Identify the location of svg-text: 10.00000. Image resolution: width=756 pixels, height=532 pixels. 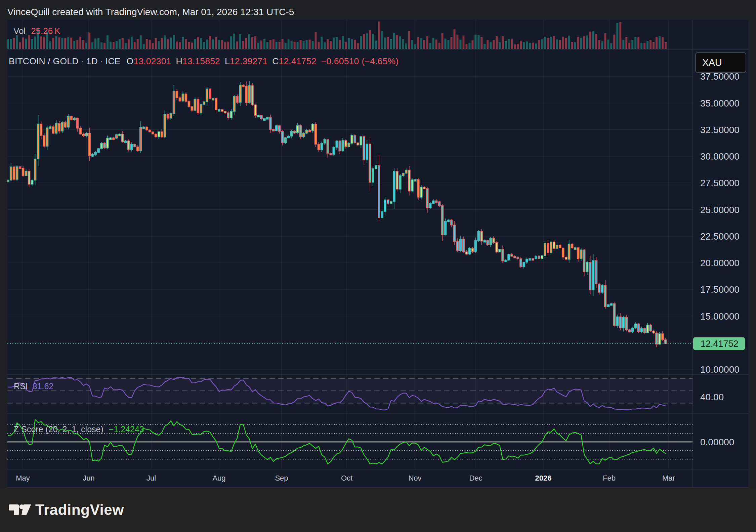
(720, 370).